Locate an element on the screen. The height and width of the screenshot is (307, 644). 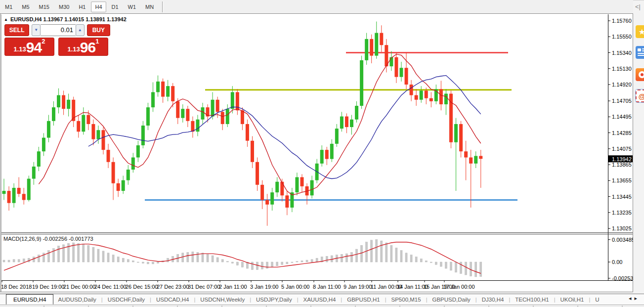
price-tick-label: 1.15130 is located at coordinates (622, 69).